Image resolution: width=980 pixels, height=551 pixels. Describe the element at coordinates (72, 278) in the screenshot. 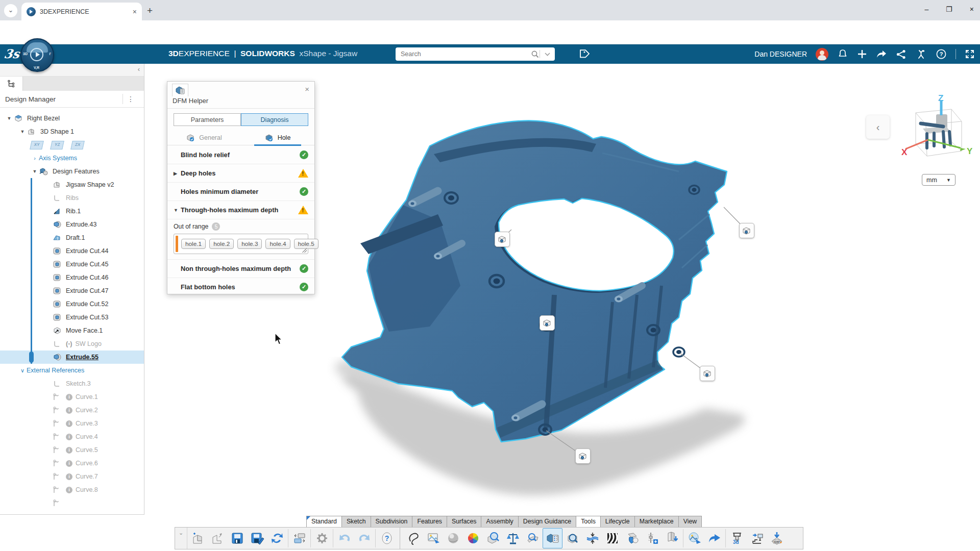

I see `tree-item-extrude-cut-46: Extrude Cut.46` at that location.